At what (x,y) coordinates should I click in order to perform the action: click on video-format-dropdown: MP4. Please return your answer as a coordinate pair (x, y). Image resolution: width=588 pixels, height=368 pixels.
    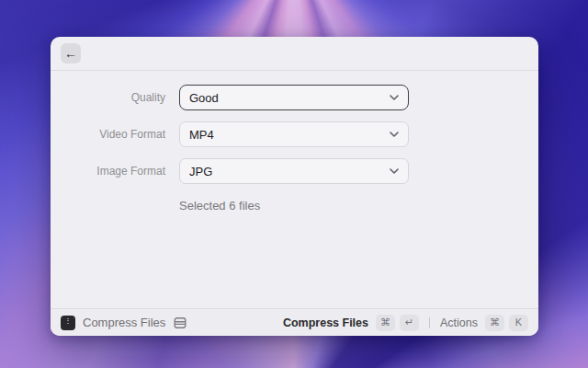
    Looking at the image, I should click on (294, 134).